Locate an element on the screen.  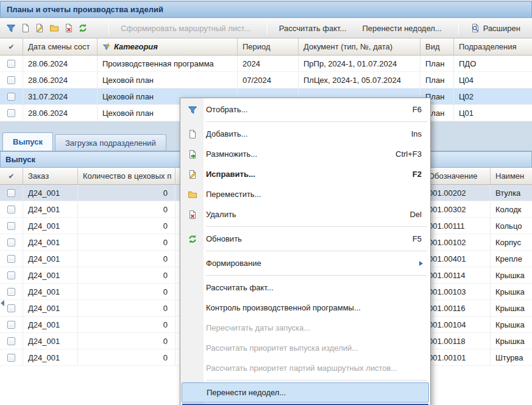
menu-item-duplicate: Размножить... Ctrl+F3 is located at coordinates (305, 154).